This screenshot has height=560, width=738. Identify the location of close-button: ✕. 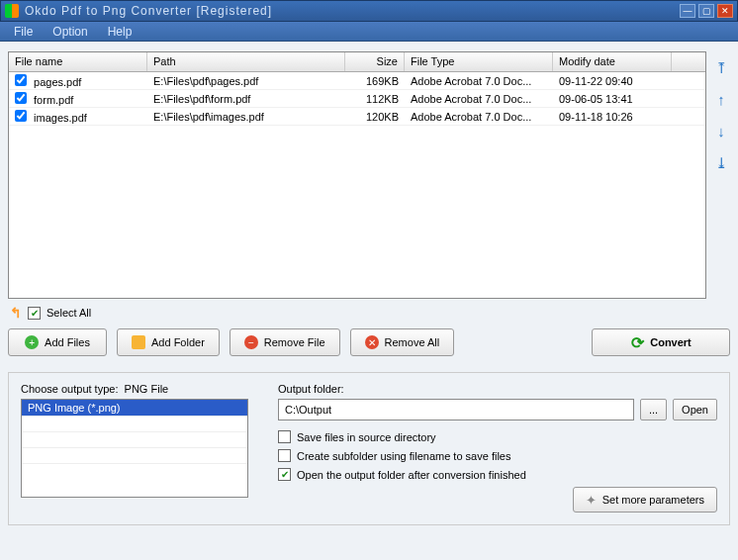
(725, 11).